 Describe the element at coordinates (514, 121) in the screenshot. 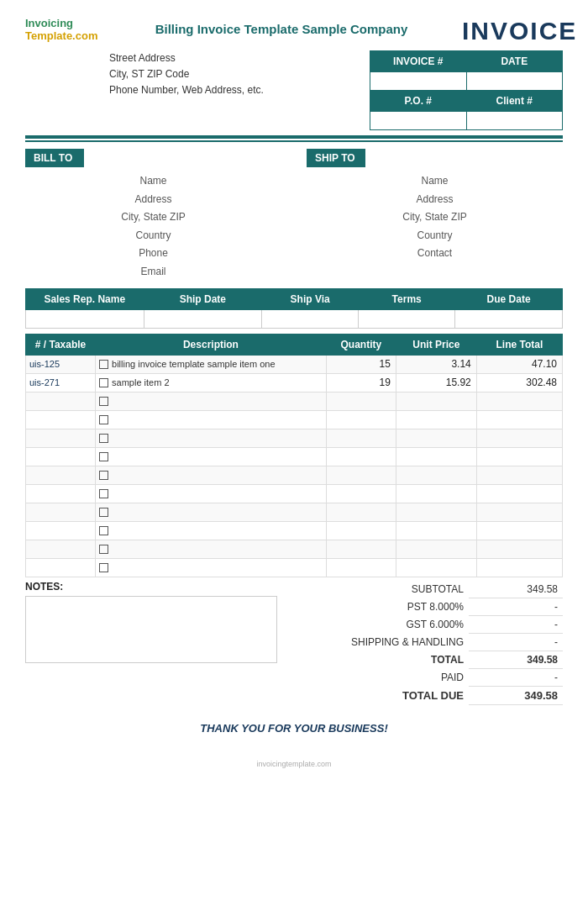

I see `client-value` at that location.